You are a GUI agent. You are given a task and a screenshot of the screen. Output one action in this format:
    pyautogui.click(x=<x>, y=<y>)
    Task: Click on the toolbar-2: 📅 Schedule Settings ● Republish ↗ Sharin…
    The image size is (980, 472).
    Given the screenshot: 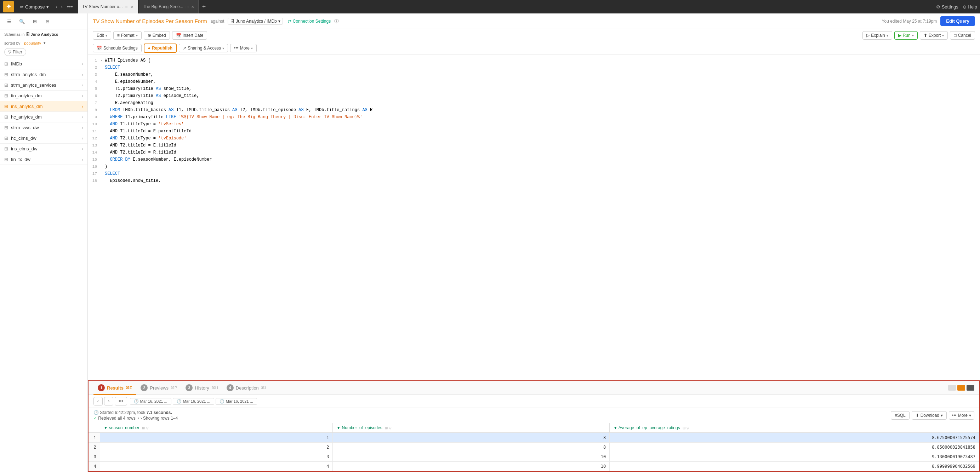 What is the action you would take?
    pyautogui.click(x=534, y=48)
    